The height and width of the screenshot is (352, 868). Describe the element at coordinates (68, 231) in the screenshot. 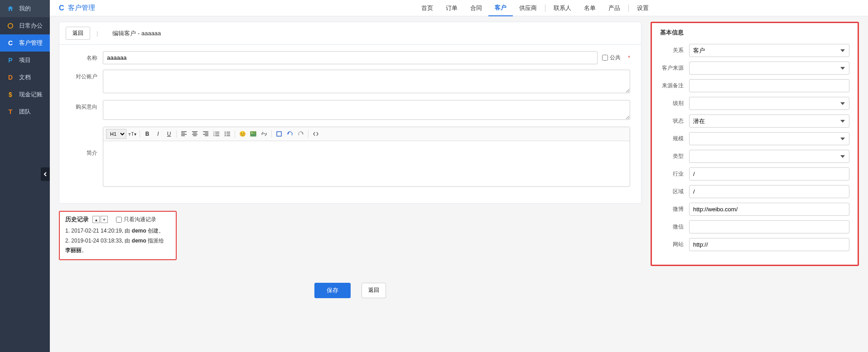

I see `history-idx: 1.` at that location.